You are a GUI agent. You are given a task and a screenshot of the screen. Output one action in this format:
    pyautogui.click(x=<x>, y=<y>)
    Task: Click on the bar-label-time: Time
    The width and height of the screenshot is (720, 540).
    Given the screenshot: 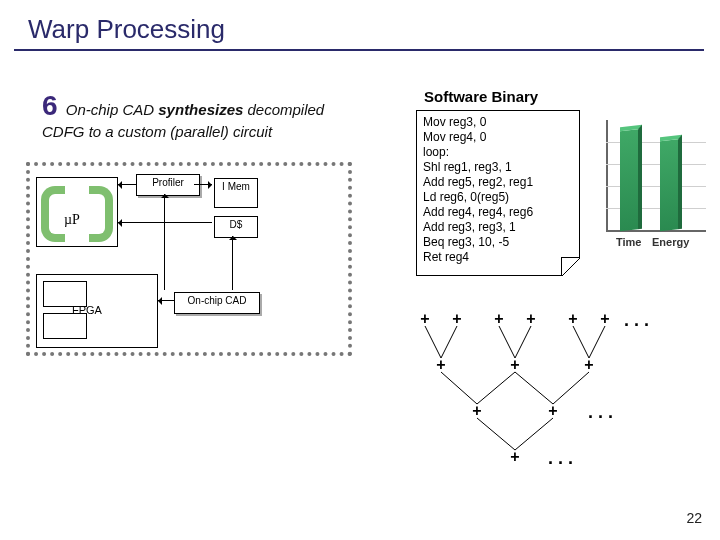 What is the action you would take?
    pyautogui.click(x=628, y=242)
    